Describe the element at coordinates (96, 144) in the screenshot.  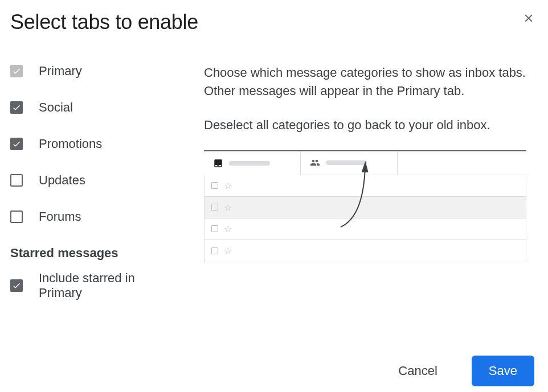
I see `category-row-promotions: Promotions` at that location.